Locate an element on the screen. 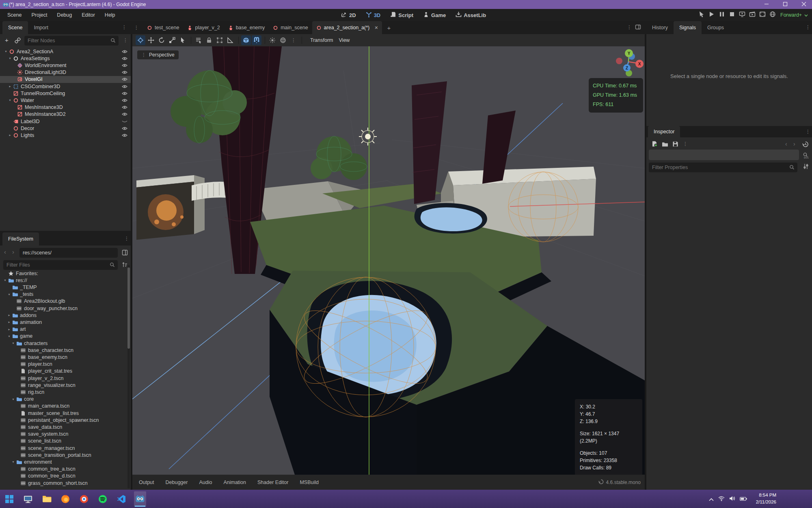  file-row: save_system.tscn is located at coordinates (65, 434).